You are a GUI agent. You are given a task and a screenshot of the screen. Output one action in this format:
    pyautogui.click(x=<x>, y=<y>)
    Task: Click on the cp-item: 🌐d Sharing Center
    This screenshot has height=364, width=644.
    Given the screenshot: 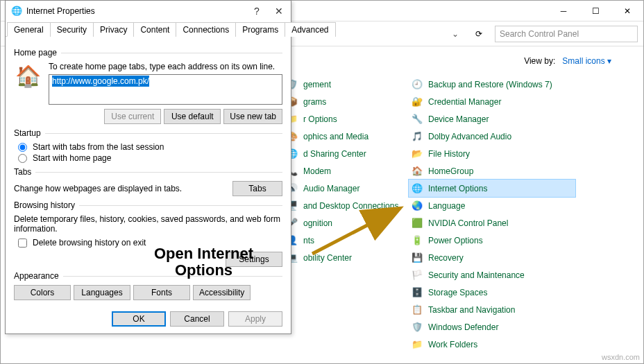 What is the action you would take?
    pyautogui.click(x=346, y=154)
    